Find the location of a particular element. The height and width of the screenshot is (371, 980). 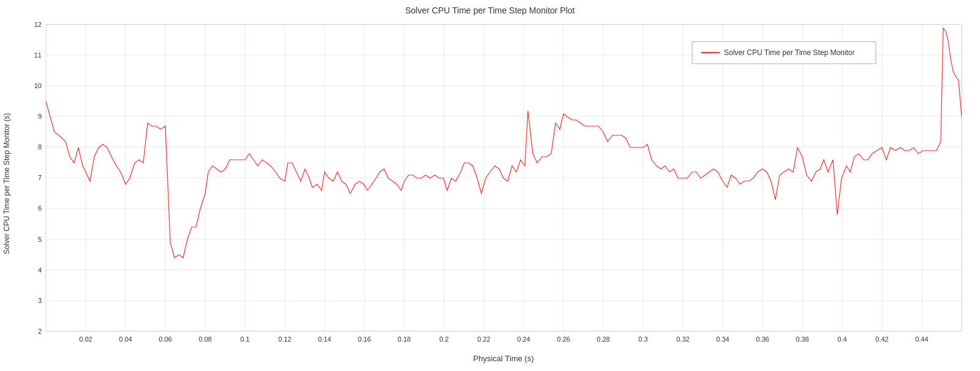

x-axis-label: Physical Time (s) is located at coordinates (503, 359).